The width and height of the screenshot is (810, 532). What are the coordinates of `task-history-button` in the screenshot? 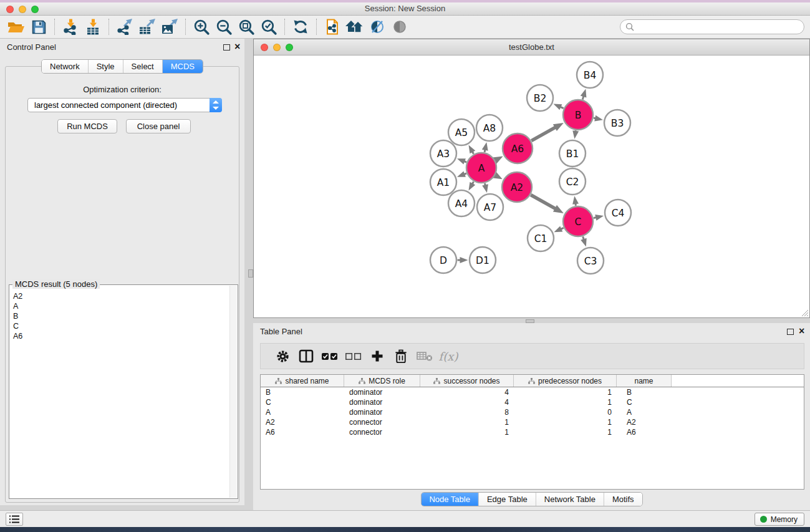 It's located at (14, 519).